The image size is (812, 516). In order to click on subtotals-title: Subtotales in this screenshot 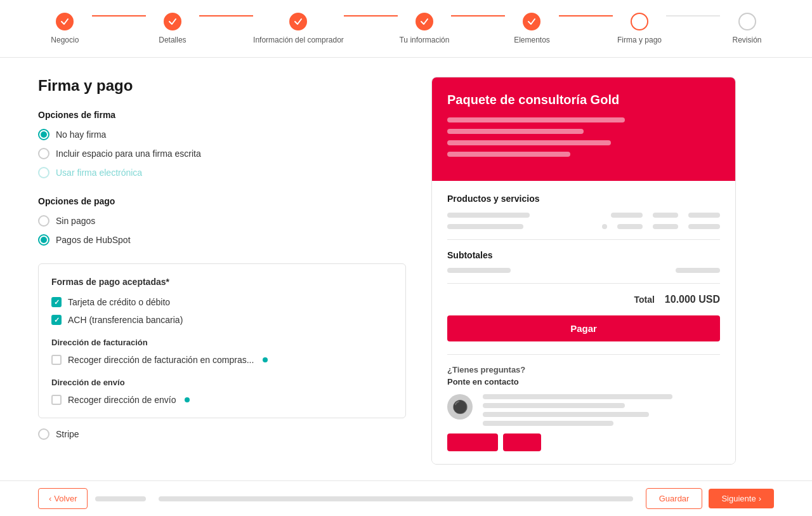, I will do `click(584, 255)`.